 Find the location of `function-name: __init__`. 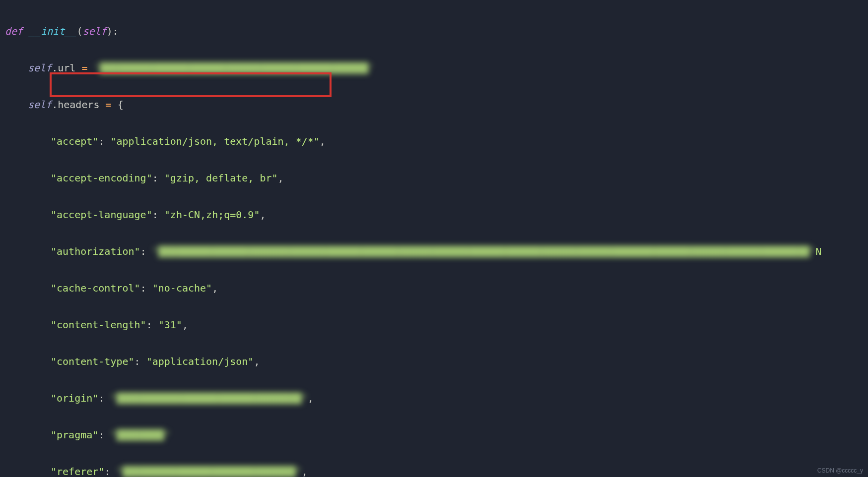

function-name: __init__ is located at coordinates (53, 31).